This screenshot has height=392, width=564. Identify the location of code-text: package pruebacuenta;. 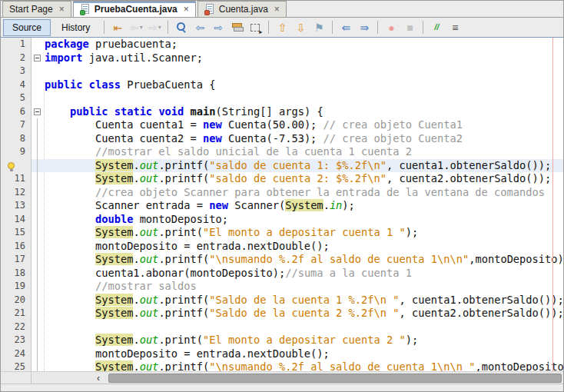
(304, 45).